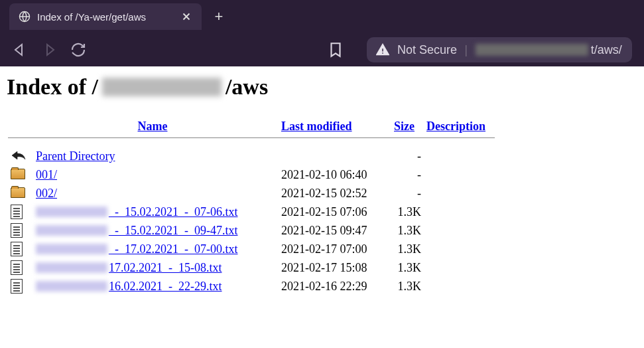 The width and height of the screenshot is (644, 348). What do you see at coordinates (154, 194) in the screenshot?
I see `directory-link: 002/` at bounding box center [154, 194].